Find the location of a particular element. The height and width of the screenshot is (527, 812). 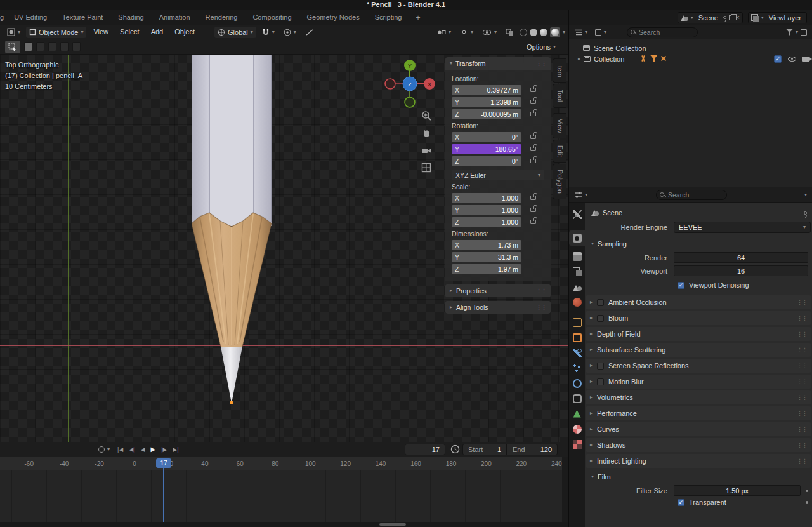

auto-keying-toggle is located at coordinates (102, 450).